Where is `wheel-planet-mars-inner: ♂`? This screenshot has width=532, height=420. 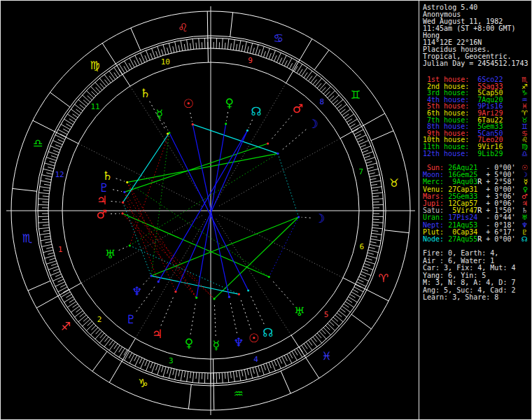
wheel-planet-mars-inner: ♂ is located at coordinates (101, 214).